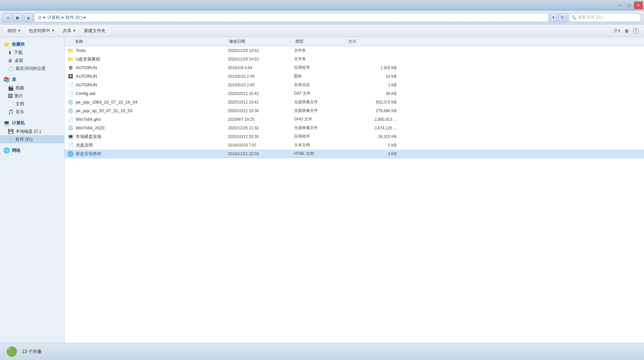 This screenshot has height=360, width=644. I want to click on table-row: 📄 Config.dat 2020/10/12 15:42 DAT 文件 36 …, so click(354, 94).